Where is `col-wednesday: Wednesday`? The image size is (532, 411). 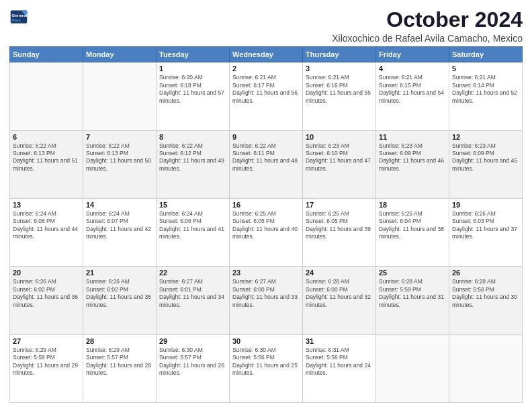 col-wednesday: Wednesday is located at coordinates (266, 55).